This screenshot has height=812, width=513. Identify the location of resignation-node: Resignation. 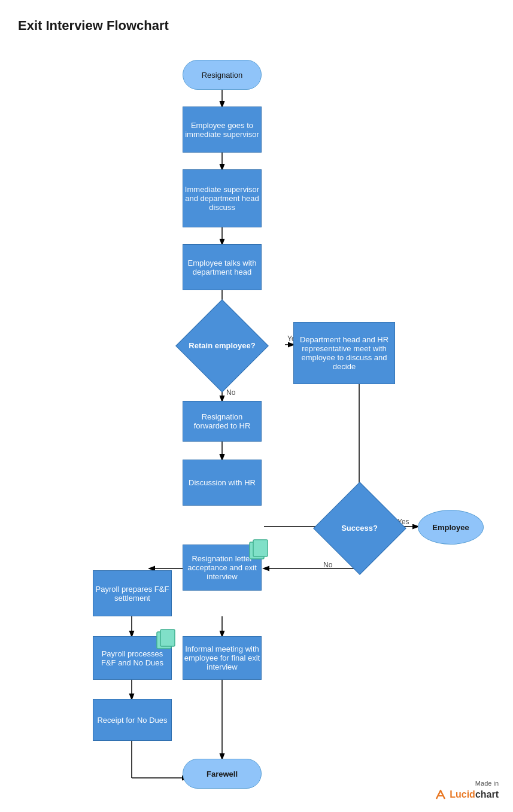
(222, 75).